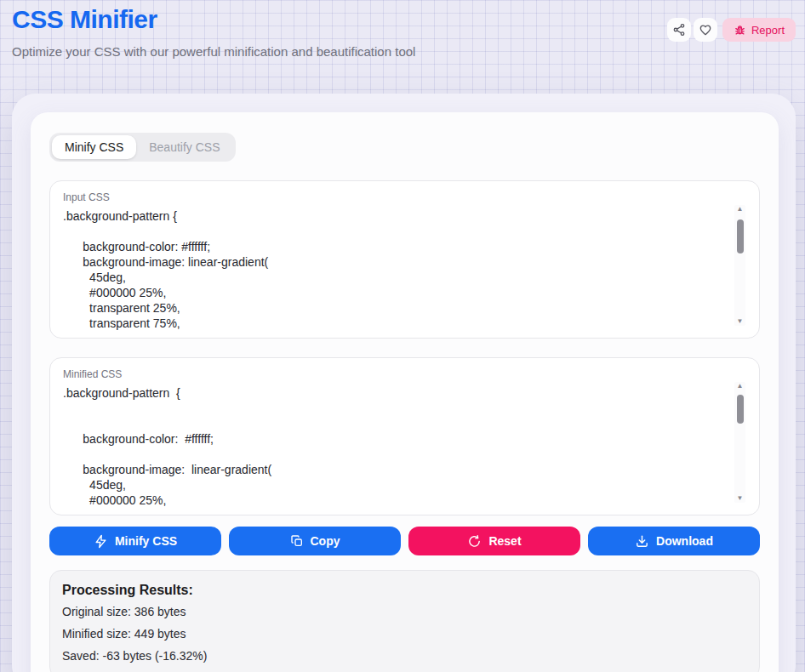 Image resolution: width=805 pixels, height=672 pixels. What do you see at coordinates (405, 621) in the screenshot?
I see `processing-results-box: Processing Results: Original size: 386 b…` at bounding box center [405, 621].